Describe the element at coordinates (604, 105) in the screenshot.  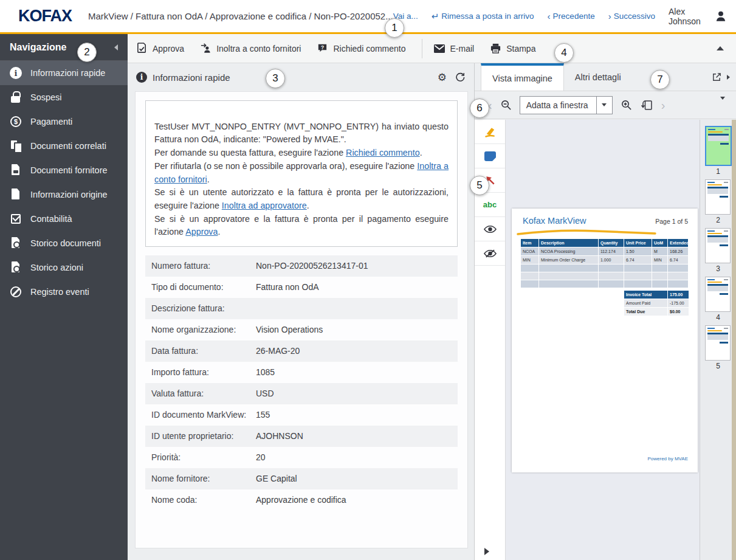
I see `chevron-down-icon` at that location.